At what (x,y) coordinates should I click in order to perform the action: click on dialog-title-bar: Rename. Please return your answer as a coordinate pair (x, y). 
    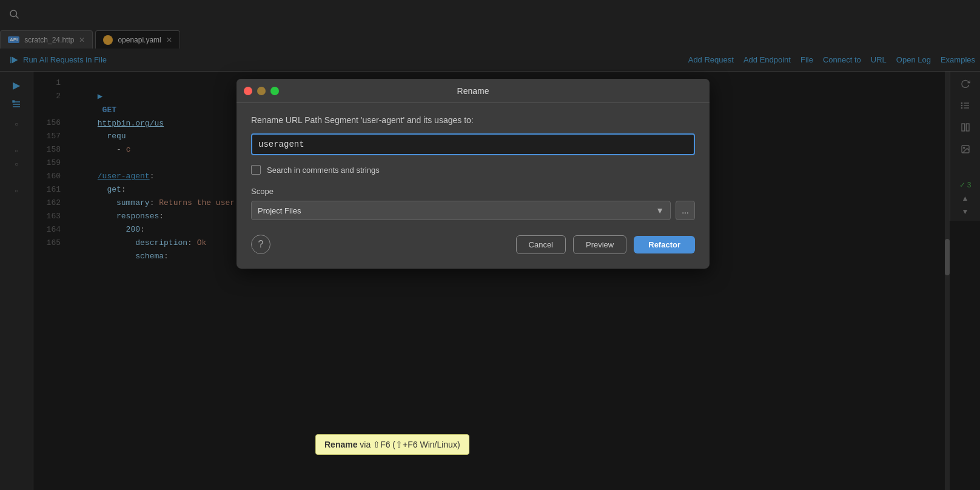
    Looking at the image, I should click on (473, 91).